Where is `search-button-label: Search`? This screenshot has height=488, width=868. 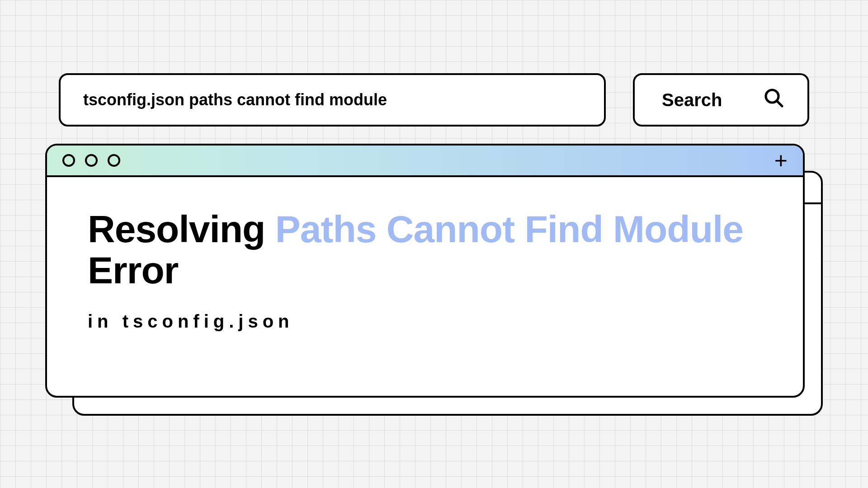
search-button-label: Search is located at coordinates (692, 100).